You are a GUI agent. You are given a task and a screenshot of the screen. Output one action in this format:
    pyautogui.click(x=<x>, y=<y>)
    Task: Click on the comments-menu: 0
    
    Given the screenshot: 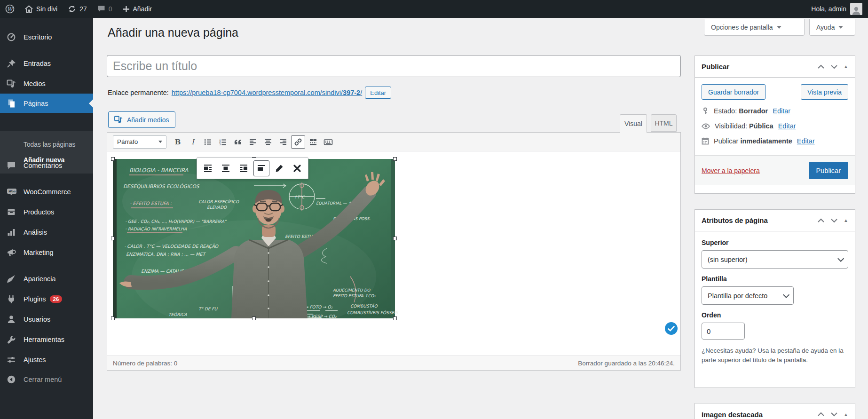 What is the action you would take?
    pyautogui.click(x=105, y=9)
    